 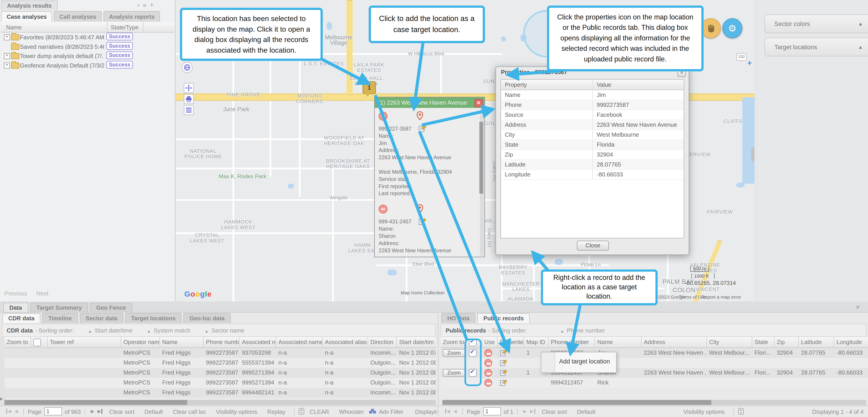 What do you see at coordinates (141, 342) in the screenshot?
I see `col-operator: Operator nam` at bounding box center [141, 342].